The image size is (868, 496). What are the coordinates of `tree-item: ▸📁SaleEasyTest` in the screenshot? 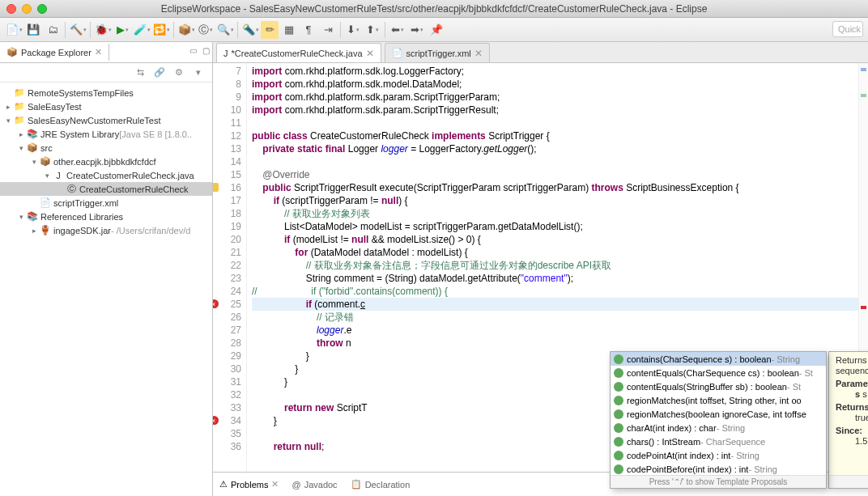 It's located at (106, 107).